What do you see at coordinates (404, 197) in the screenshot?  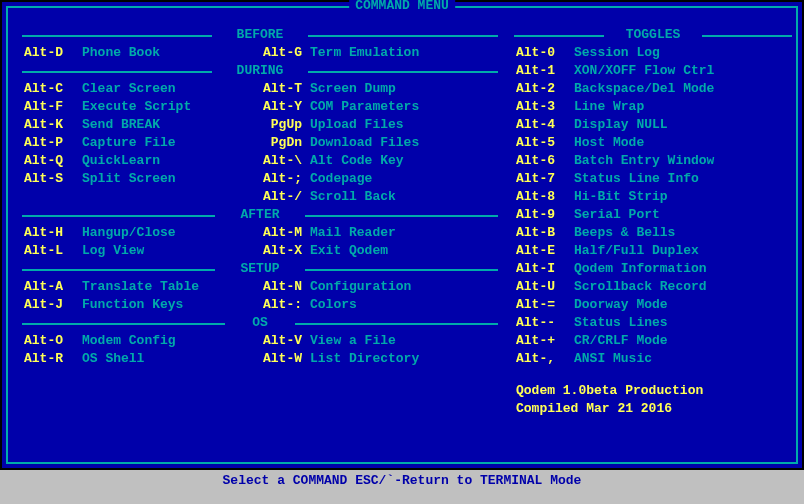 I see `desc-label: Scroll Back` at bounding box center [404, 197].